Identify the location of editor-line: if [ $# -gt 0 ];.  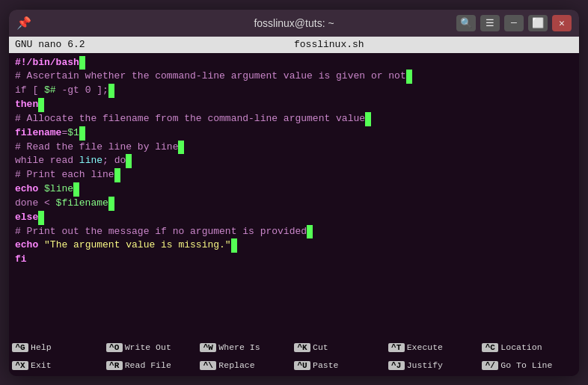
(294, 91).